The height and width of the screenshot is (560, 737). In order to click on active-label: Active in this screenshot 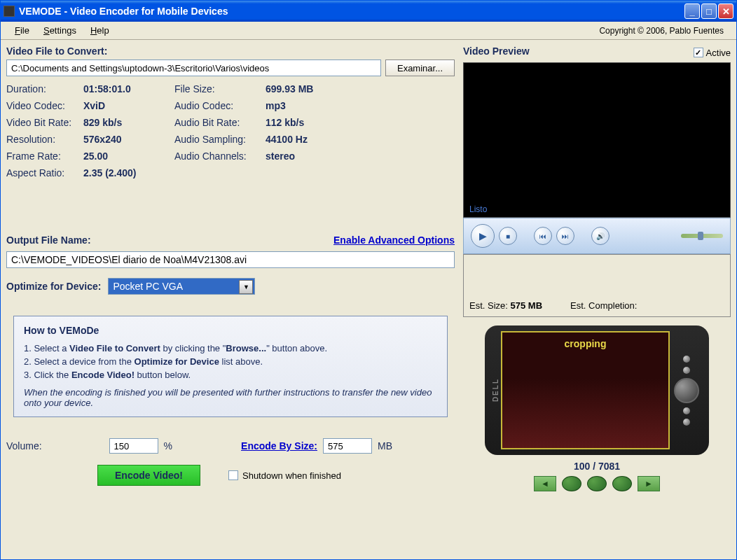, I will do `click(719, 53)`.